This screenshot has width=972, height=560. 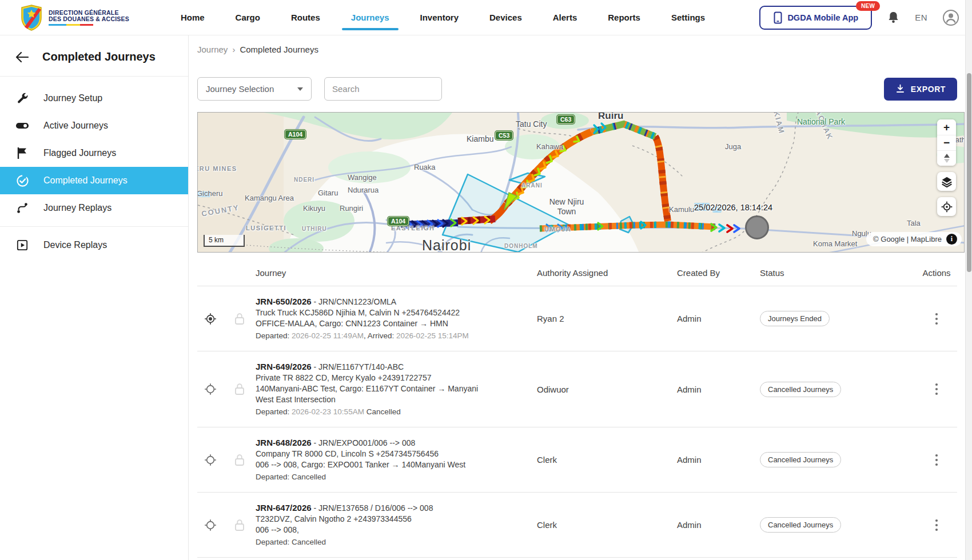 I want to click on position-marker, so click(x=757, y=227).